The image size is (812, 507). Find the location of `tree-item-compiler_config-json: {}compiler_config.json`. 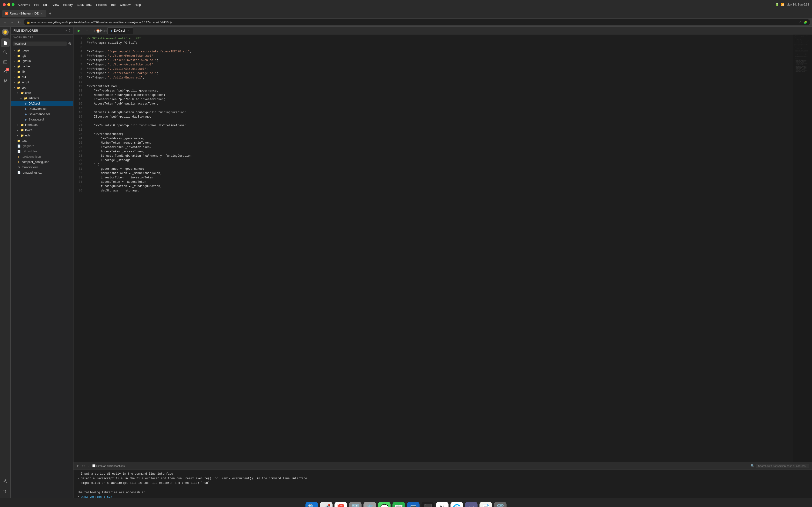

tree-item-compiler_config-json: {}compiler_config.json is located at coordinates (42, 162).